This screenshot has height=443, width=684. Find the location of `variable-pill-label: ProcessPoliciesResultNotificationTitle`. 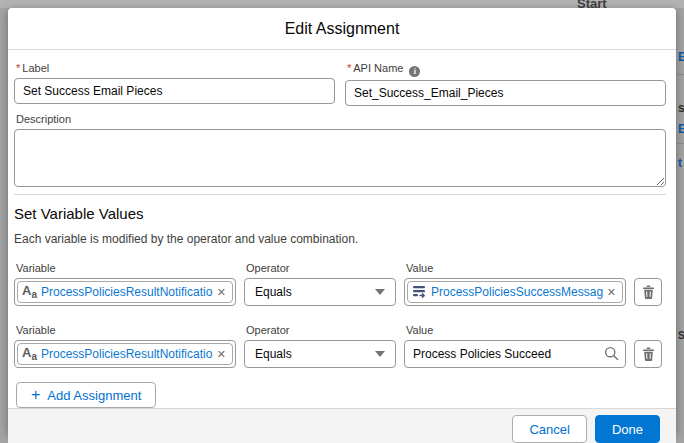

variable-pill-label: ProcessPoliciesResultNotificationTitle is located at coordinates (127, 354).